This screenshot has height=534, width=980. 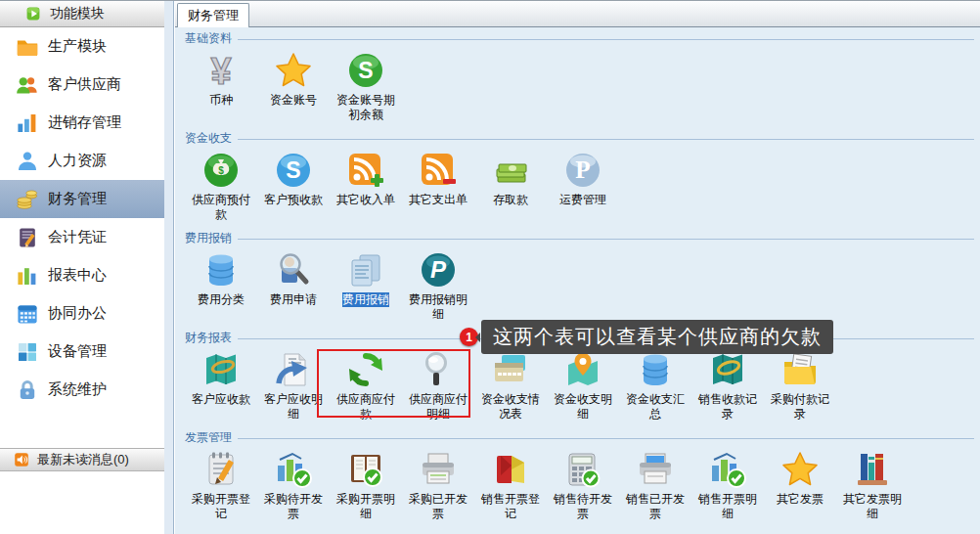 I want to click on folder-orange-icon, so click(x=27, y=47).